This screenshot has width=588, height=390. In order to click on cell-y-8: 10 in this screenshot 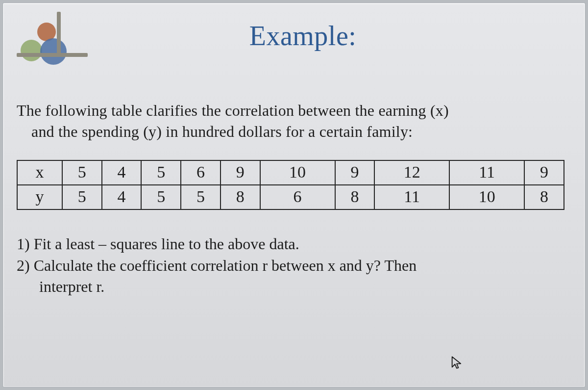, I will do `click(487, 197)`.